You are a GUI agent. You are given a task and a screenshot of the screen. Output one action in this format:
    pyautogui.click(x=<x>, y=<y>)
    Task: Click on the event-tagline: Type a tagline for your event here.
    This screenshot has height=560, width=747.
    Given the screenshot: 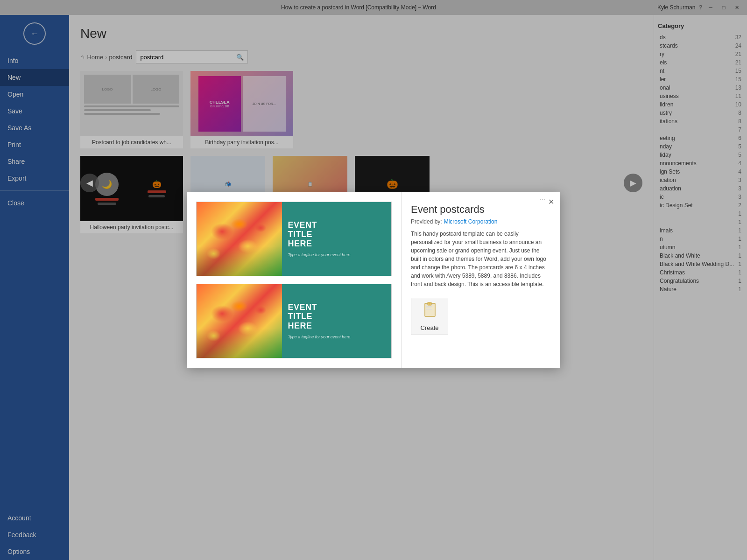 What is the action you would take?
    pyautogui.click(x=337, y=255)
    